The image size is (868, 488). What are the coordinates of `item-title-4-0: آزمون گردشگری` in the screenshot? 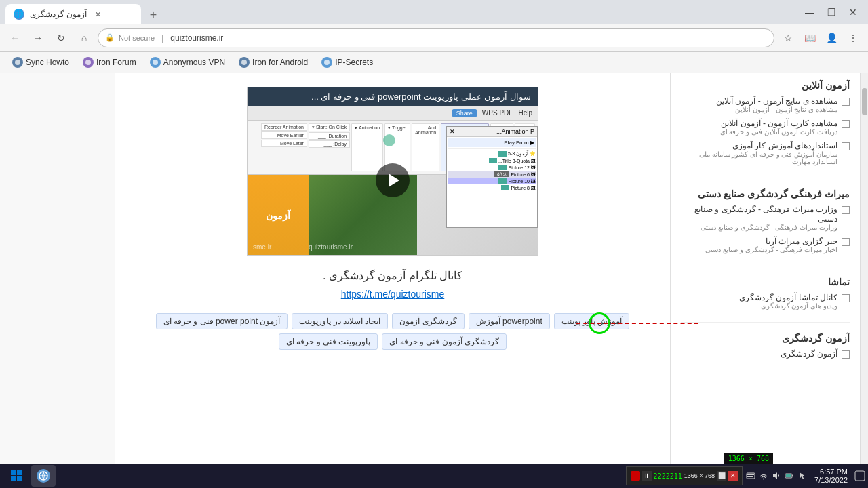 It's located at (760, 354).